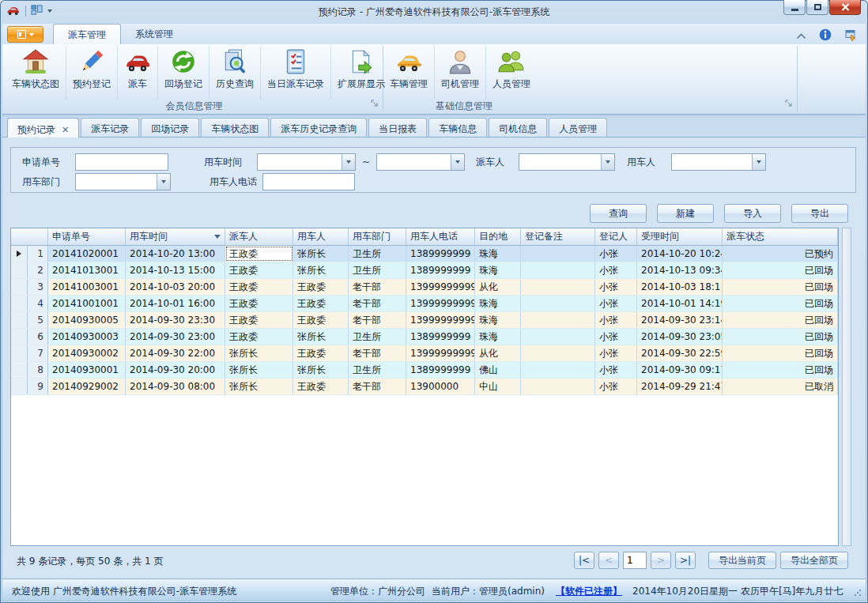  I want to click on cell-app_no: 20141001001, so click(87, 303).